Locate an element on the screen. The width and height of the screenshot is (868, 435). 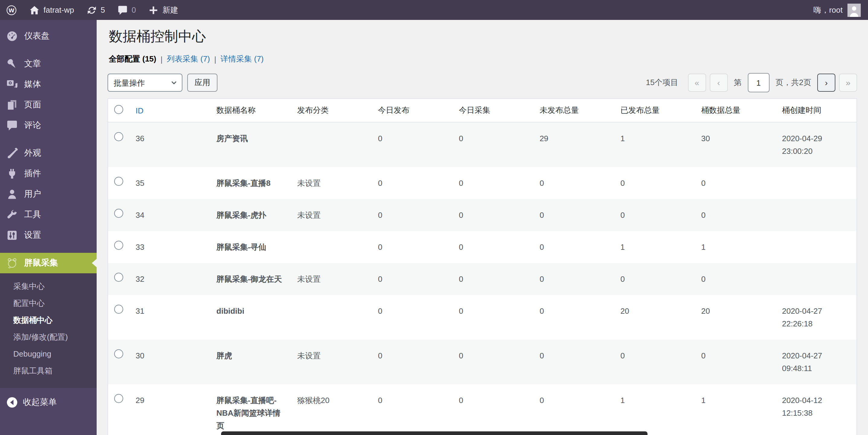
new-content-menu: 新建 is located at coordinates (163, 10).